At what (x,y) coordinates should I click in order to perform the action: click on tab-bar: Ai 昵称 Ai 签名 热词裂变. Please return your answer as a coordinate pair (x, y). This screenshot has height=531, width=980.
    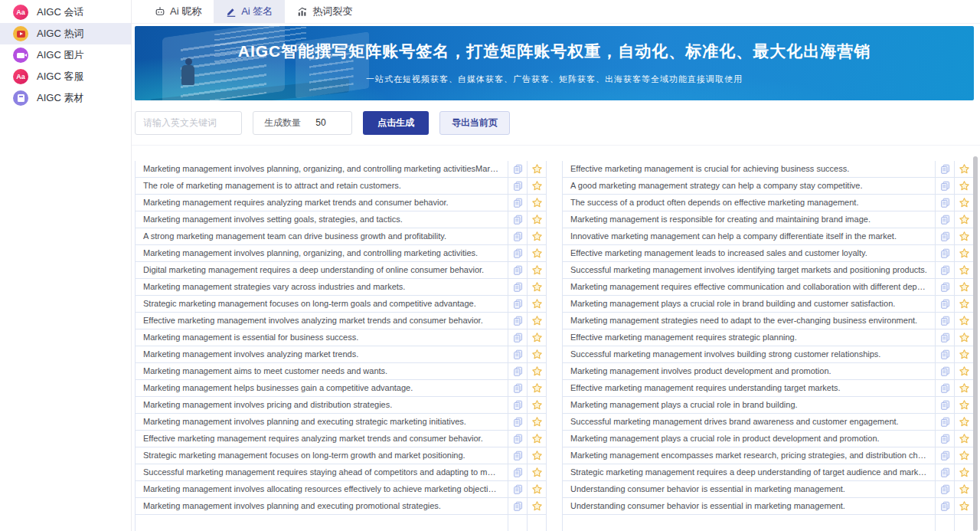
    Looking at the image, I should click on (556, 12).